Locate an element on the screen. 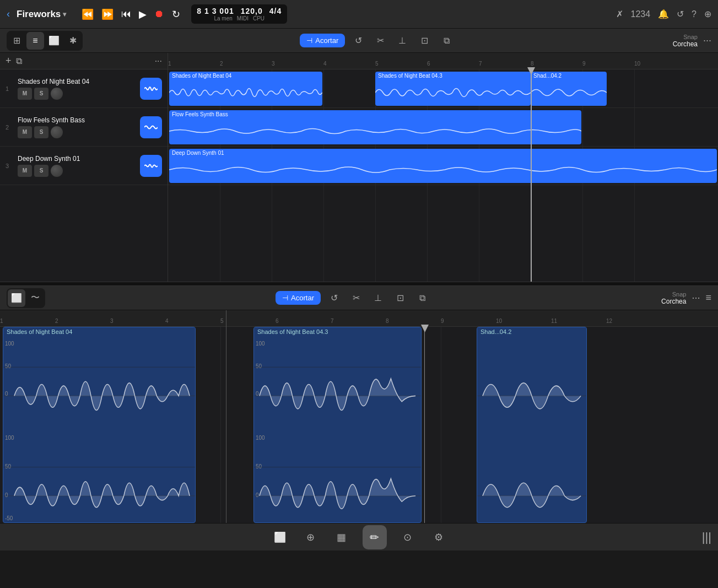 Image resolution: width=718 pixels, height=588 pixels. count-in-button: ✗ is located at coordinates (619, 14).